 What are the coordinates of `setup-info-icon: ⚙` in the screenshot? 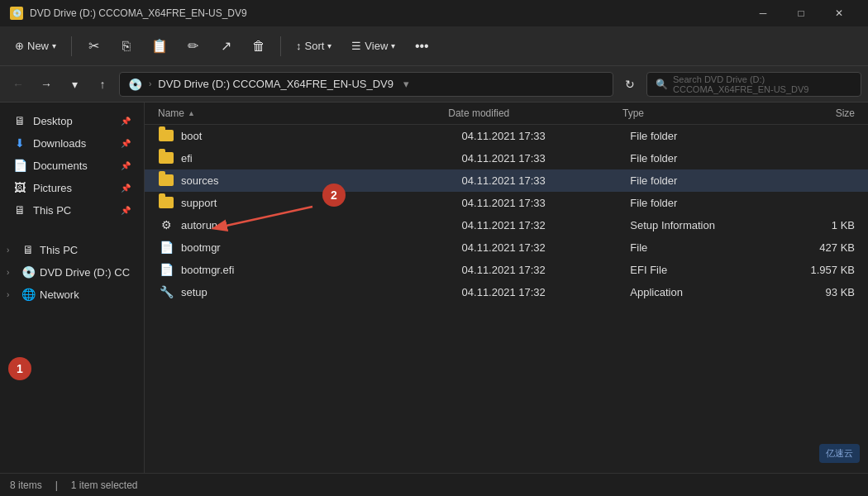 It's located at (166, 225).